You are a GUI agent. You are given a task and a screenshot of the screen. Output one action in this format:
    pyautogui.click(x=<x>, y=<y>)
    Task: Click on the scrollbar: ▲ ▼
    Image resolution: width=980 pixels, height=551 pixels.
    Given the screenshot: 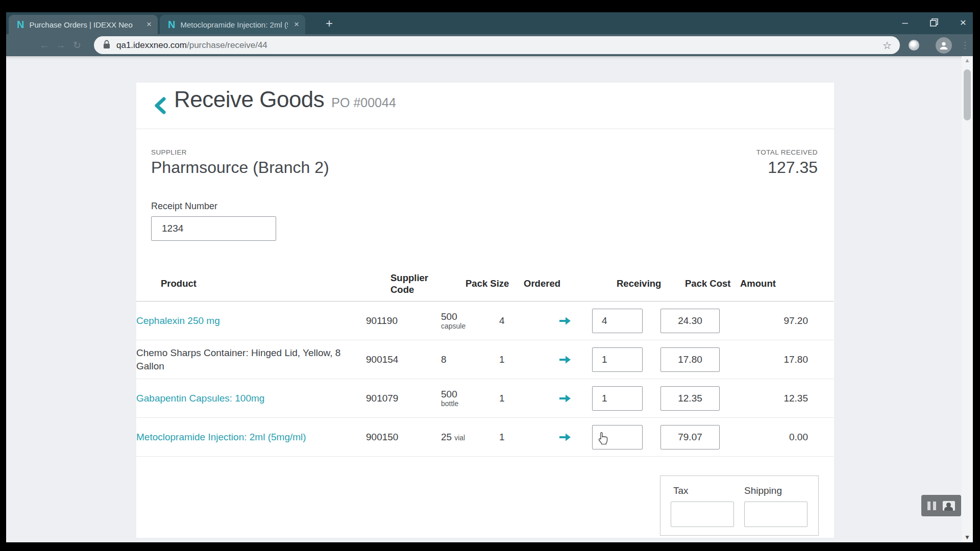 What is the action you would take?
    pyautogui.click(x=967, y=299)
    